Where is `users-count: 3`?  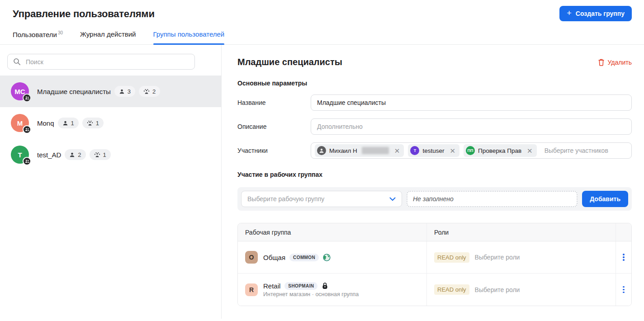
users-count: 3 is located at coordinates (129, 91).